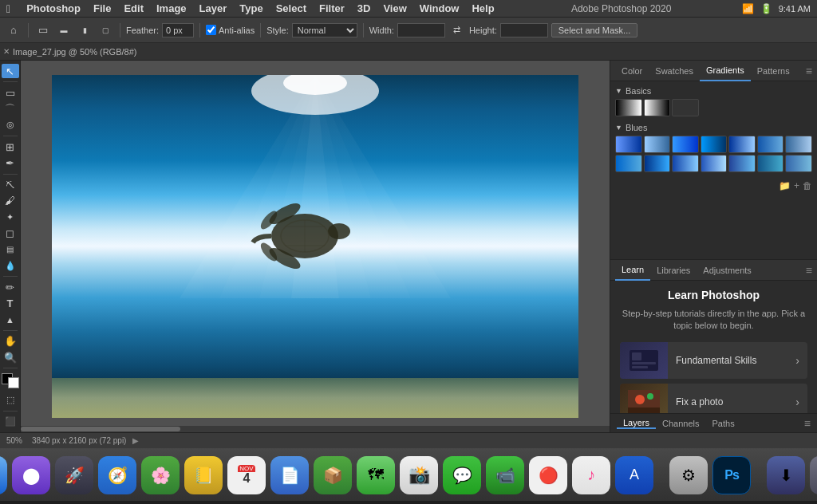 This screenshot has height=504, width=817. What do you see at coordinates (10, 266) in the screenshot?
I see `tool-blur: 💧` at bounding box center [10, 266].